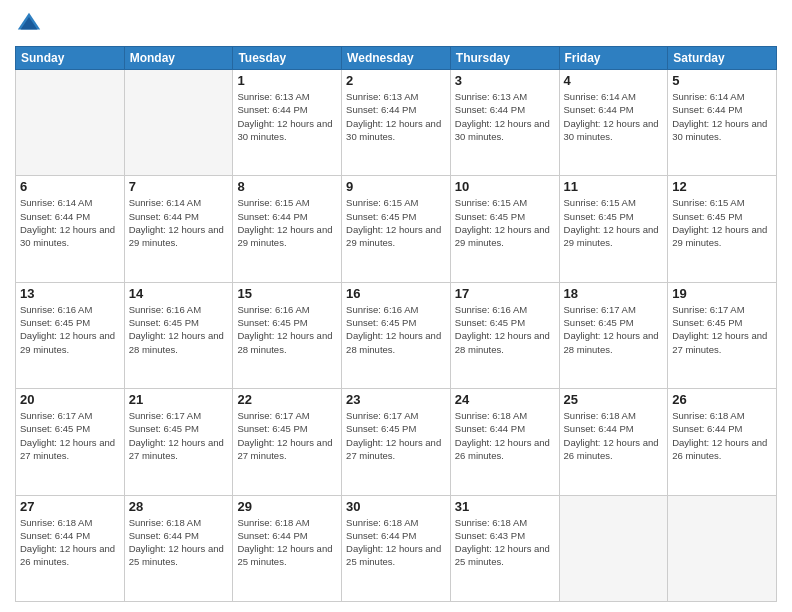 The height and width of the screenshot is (612, 792). I want to click on day-number: 18, so click(614, 294).